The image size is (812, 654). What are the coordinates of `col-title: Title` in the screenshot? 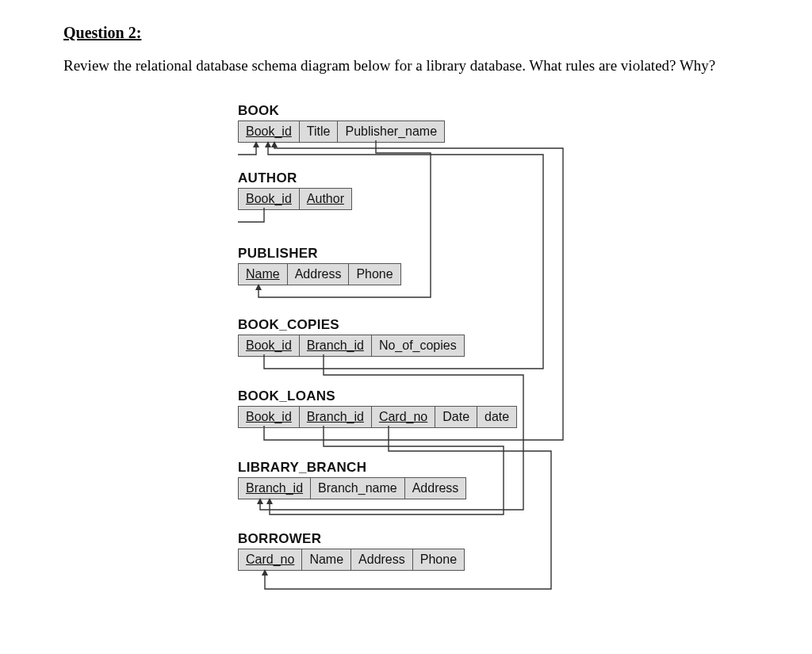 It's located at (319, 132).